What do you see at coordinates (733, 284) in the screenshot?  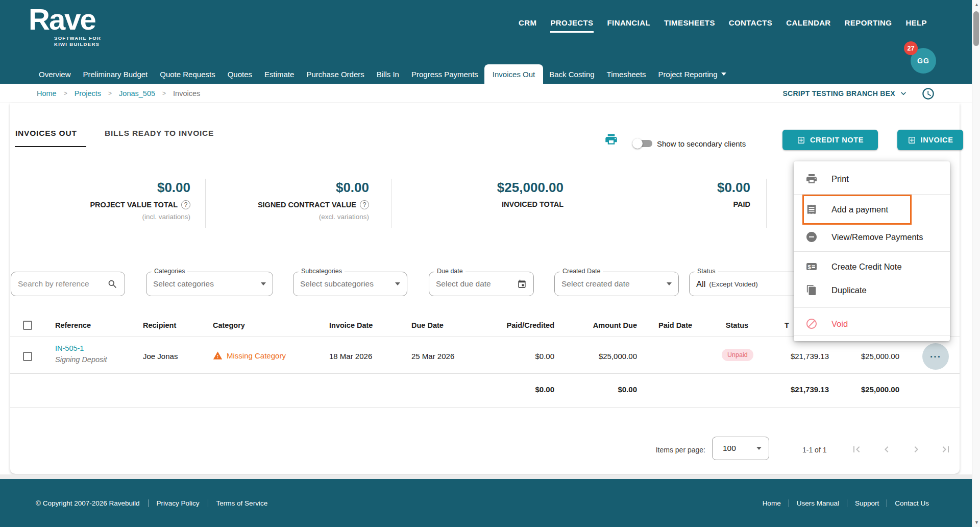 I see `filter-value-suffix: (Except Voided)` at bounding box center [733, 284].